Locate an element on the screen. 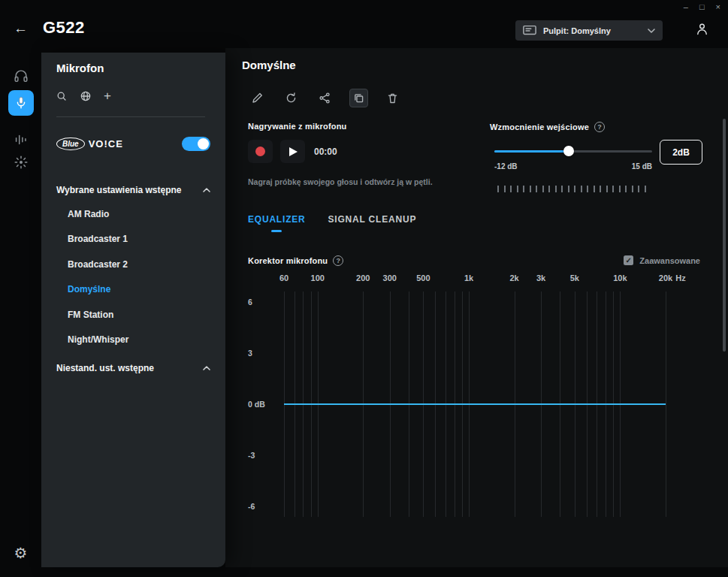 The width and height of the screenshot is (728, 577). sound-levels-tab is located at coordinates (21, 140).